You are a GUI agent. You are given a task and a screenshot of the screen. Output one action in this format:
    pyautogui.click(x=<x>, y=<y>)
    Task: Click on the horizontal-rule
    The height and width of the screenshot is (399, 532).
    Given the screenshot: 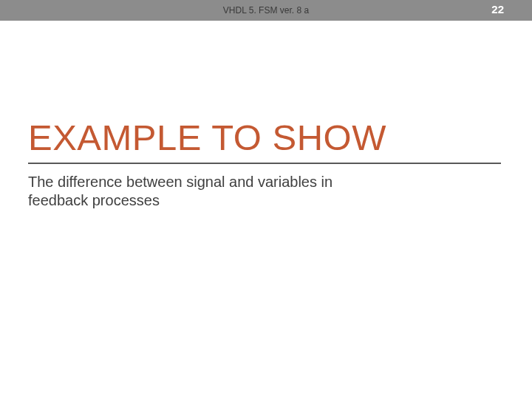 What is the action you would take?
    pyautogui.click(x=265, y=163)
    